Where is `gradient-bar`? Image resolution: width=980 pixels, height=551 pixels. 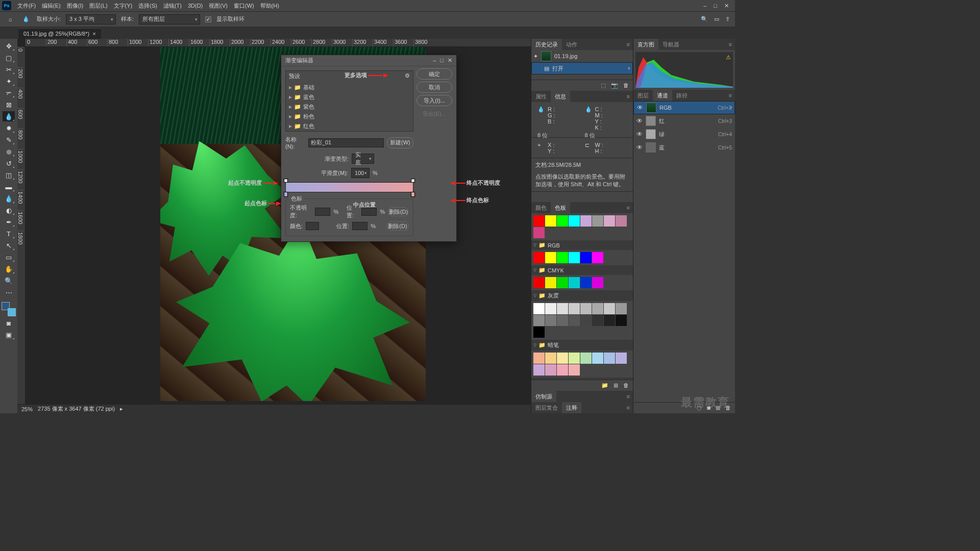 gradient-bar is located at coordinates (349, 187).